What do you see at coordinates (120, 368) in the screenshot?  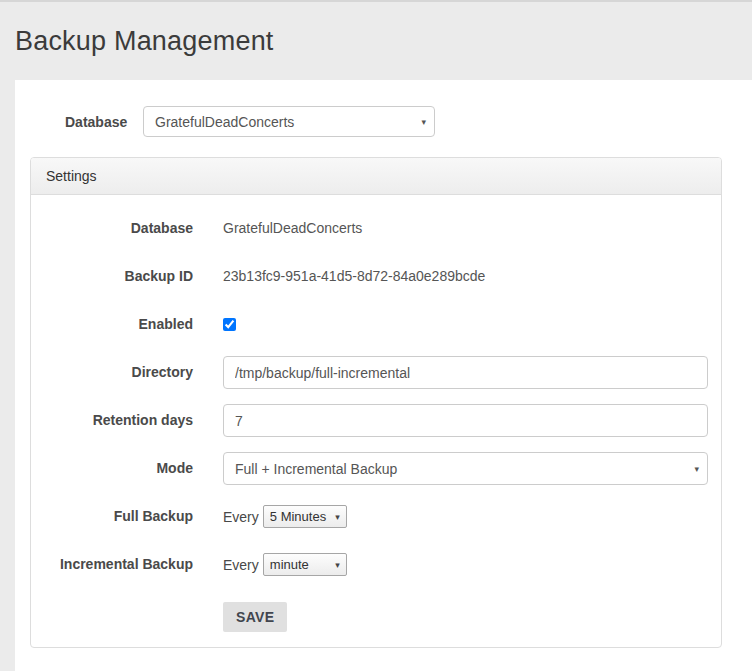 I see `directory-label: Directory` at bounding box center [120, 368].